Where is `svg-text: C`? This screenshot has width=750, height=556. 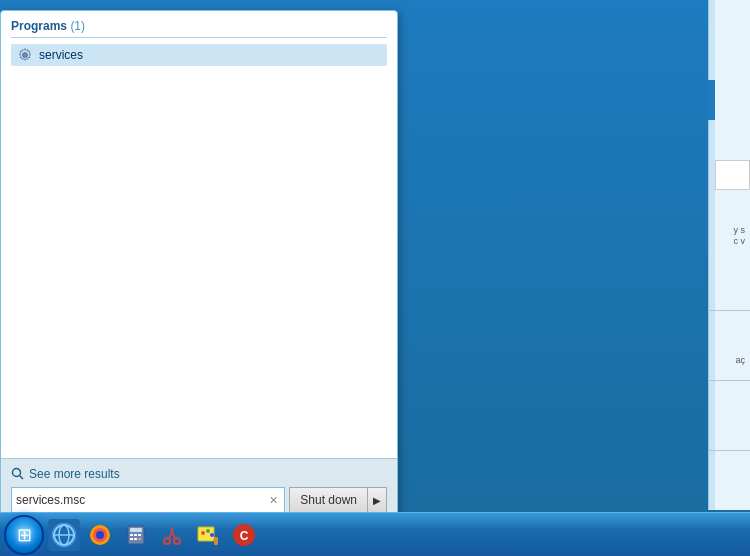 svg-text: C is located at coordinates (244, 536).